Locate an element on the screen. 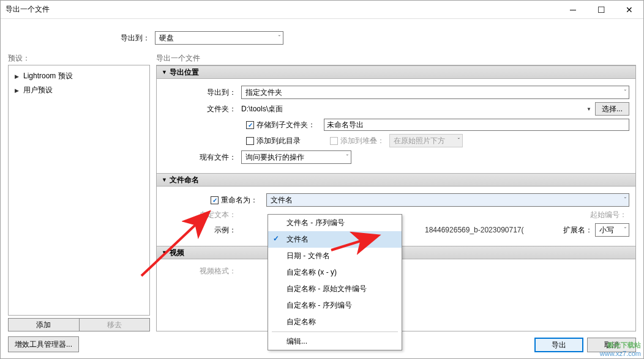  minimize-button: ─ is located at coordinates (573, 10).